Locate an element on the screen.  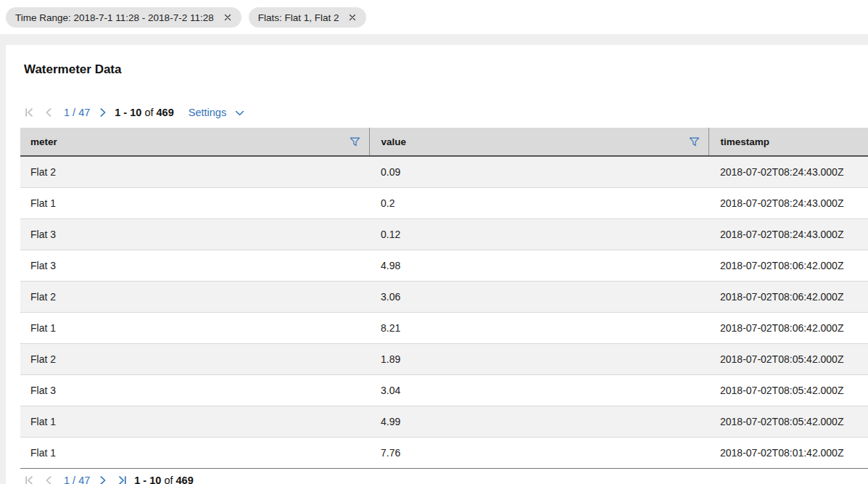
table-row: Flat 30.122018-07-02T08:24:43.000Z is located at coordinates (444, 234).